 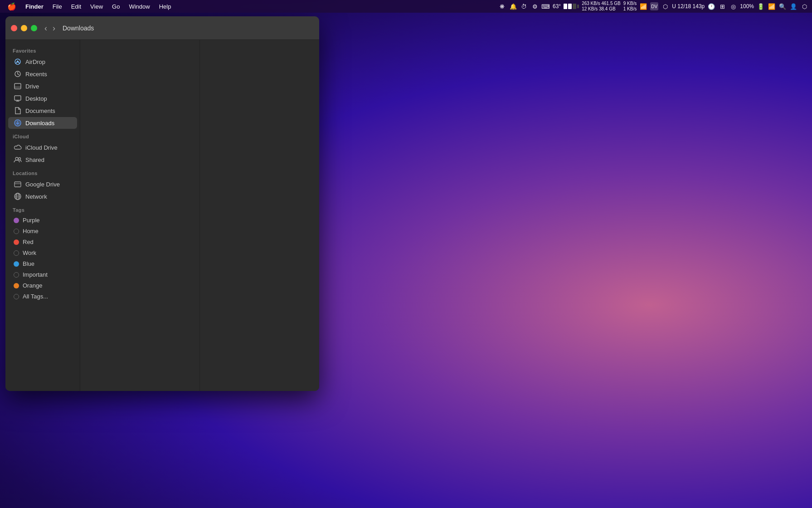 I want to click on sidebar-item-documents: Documents, so click(x=43, y=111).